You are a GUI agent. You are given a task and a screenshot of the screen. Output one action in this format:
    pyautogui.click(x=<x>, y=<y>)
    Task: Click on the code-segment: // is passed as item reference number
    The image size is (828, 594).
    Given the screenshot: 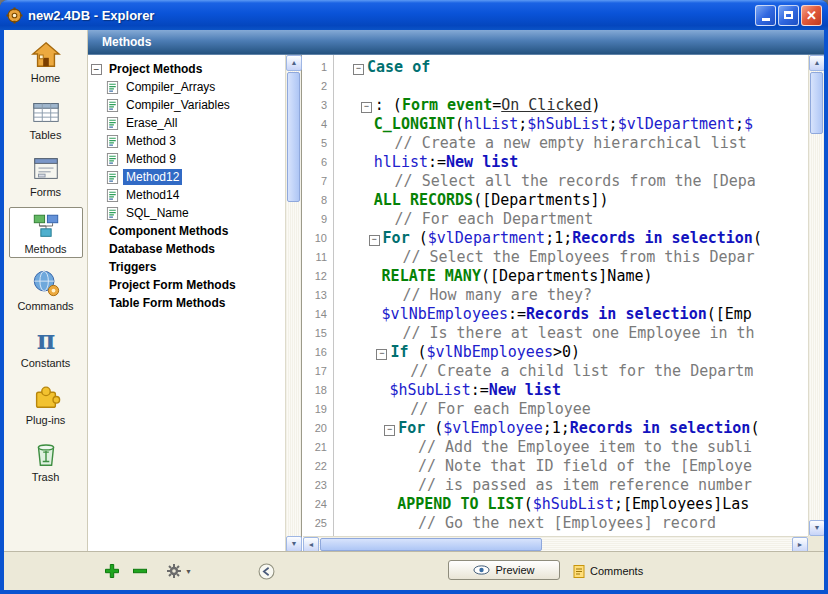 What is the action you would take?
    pyautogui.click(x=585, y=485)
    